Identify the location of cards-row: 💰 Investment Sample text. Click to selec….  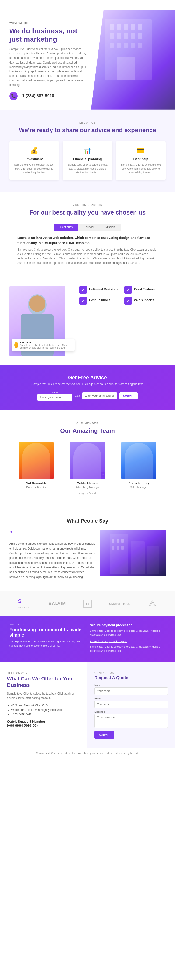
(88, 161).